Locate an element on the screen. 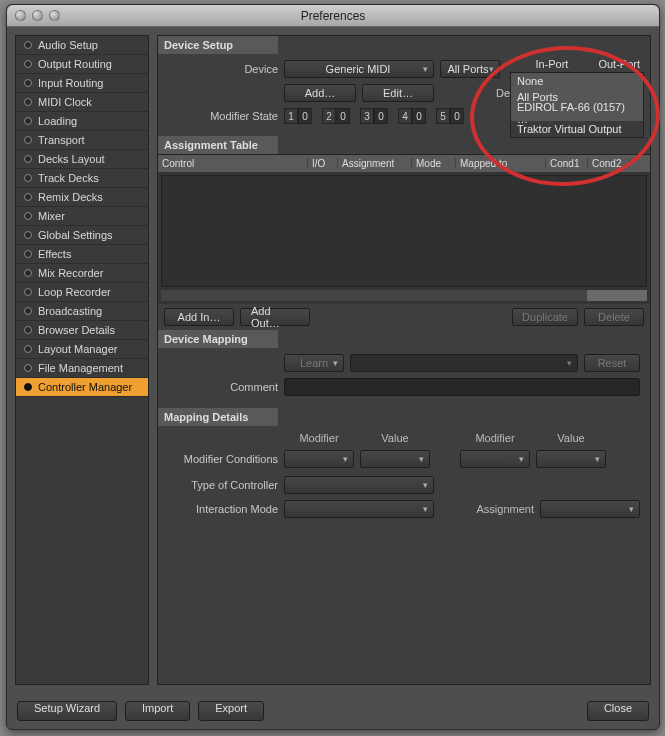 This screenshot has width=665, height=736. export-button: Export is located at coordinates (231, 711).